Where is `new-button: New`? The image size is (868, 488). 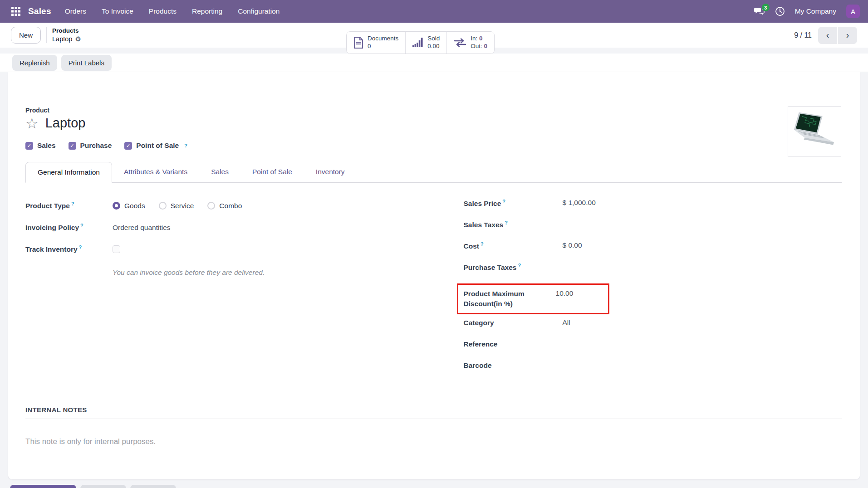
new-button: New is located at coordinates (26, 35).